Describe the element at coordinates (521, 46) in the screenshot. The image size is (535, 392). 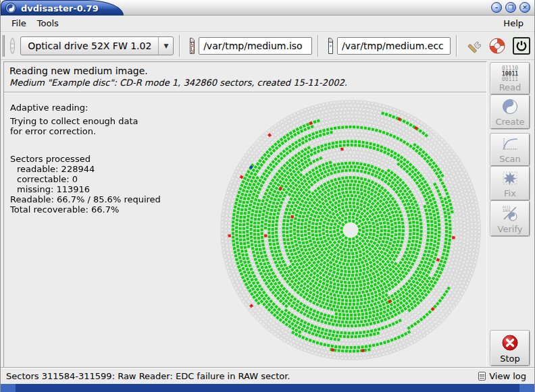
I see `quit-power-icon` at that location.